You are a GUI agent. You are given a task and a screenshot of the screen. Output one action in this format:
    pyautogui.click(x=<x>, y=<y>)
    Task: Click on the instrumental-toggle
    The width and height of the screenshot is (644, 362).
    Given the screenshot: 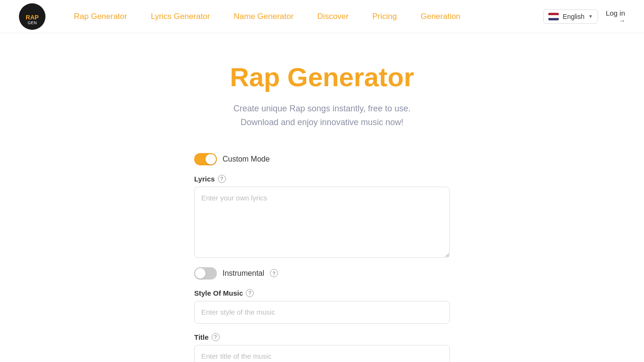 What is the action you would take?
    pyautogui.click(x=206, y=273)
    